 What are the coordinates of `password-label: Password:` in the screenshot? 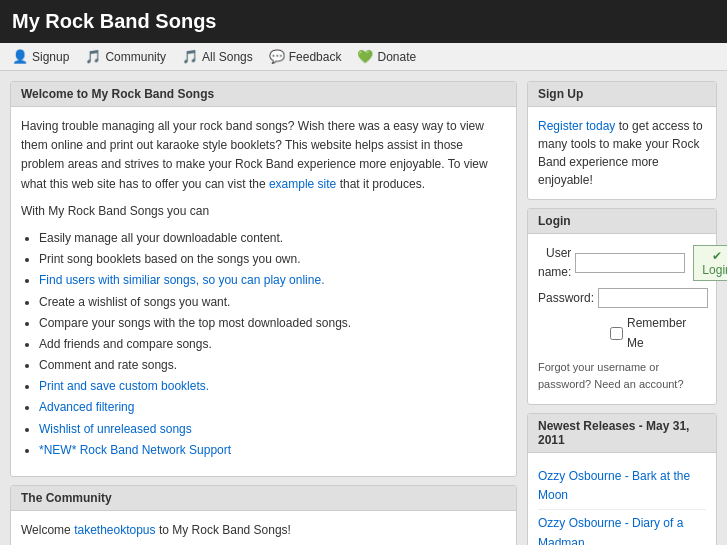 It's located at (566, 298).